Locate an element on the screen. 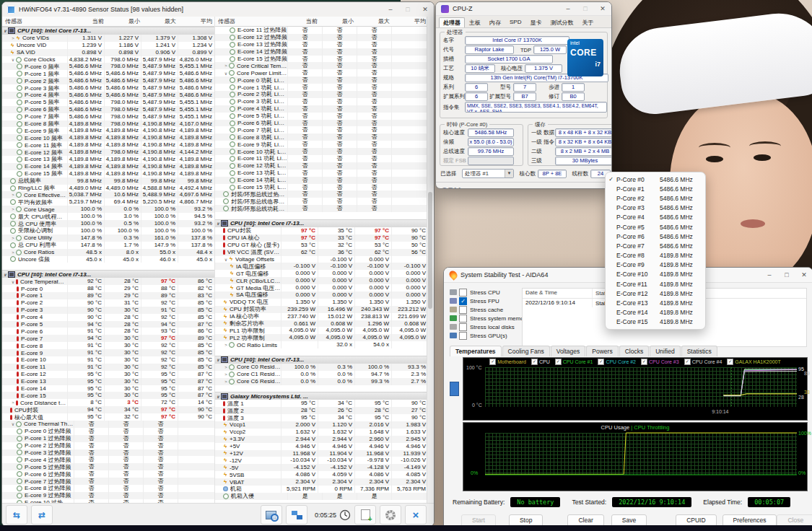  sensor-row: P-core 7 频率5,486.6 MHz798.0 MHz5,487.9 M… is located at coordinates (108, 117).